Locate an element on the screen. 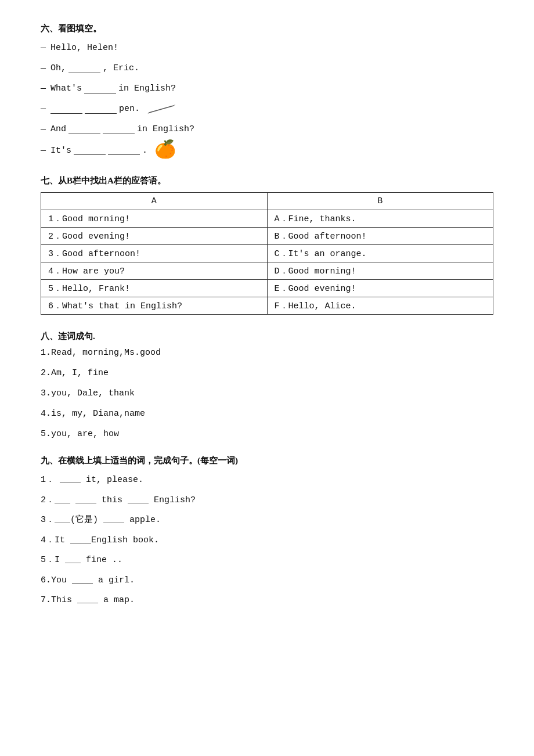 Image resolution: width=534 pixels, height=756 pixels. line-6-4: — pen. is located at coordinates (267, 109).